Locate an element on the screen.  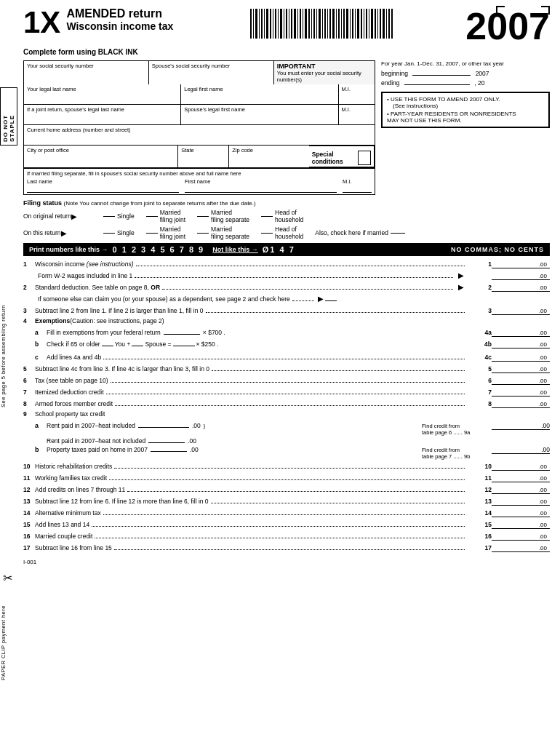
w2-text: Form W-2 wages included in line 1 is located at coordinates (85, 276).